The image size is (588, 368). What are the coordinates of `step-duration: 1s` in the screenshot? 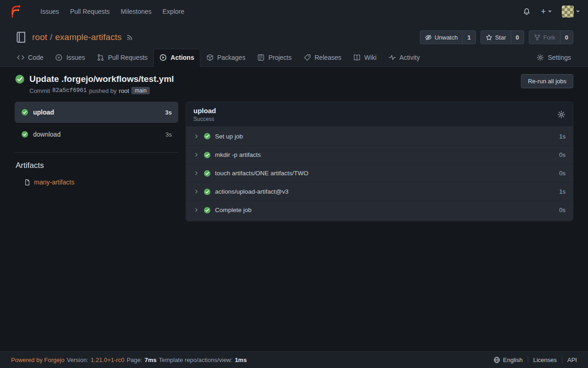 It's located at (562, 136).